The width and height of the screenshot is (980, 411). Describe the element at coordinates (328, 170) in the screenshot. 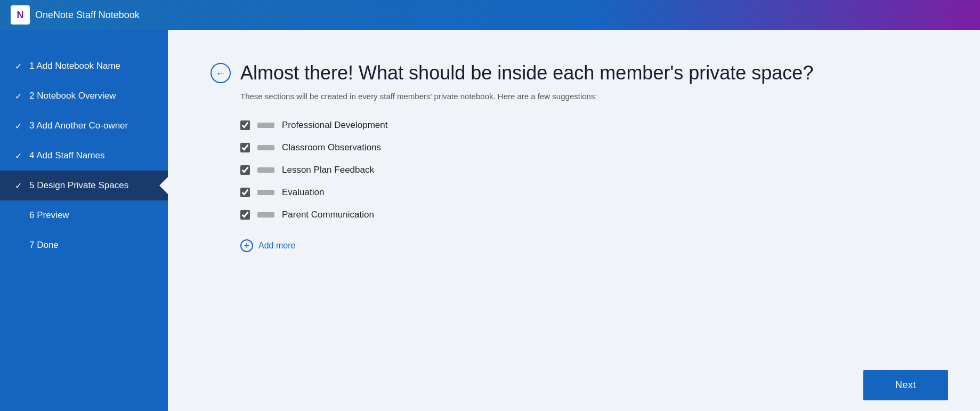

I see `section-name-3: Lesson Plan Feedback` at that location.